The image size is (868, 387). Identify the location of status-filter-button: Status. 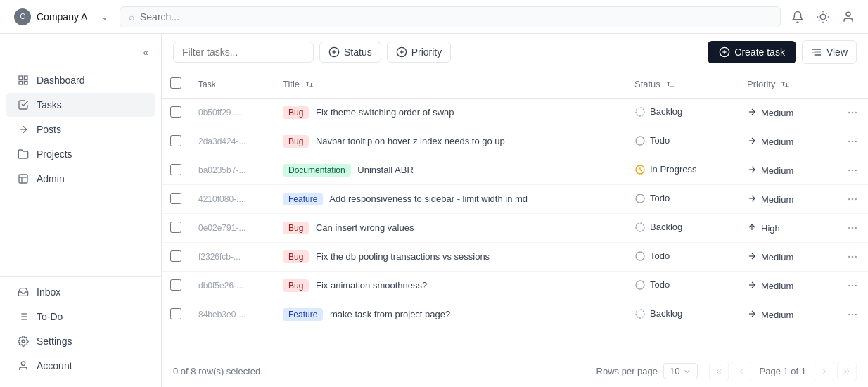
(350, 52).